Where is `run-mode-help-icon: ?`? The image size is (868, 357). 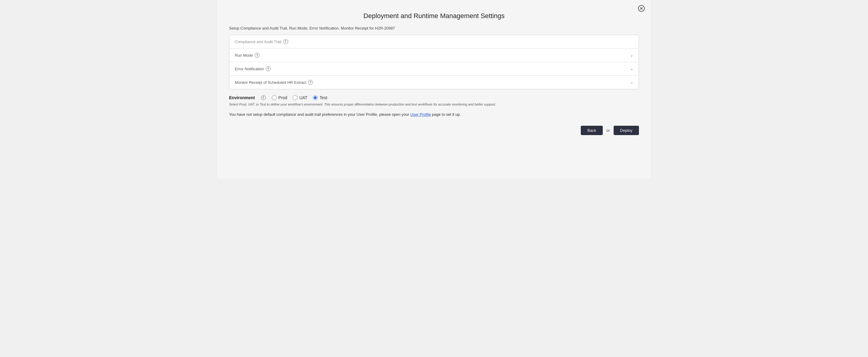
run-mode-help-icon: ? is located at coordinates (257, 55).